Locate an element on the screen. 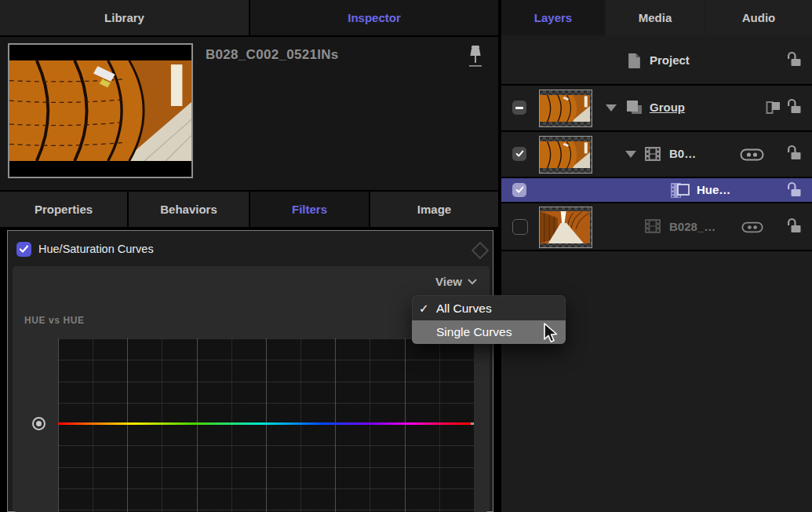 The image size is (812, 512). curve-section-label: HUE vs HUE is located at coordinates (55, 320).